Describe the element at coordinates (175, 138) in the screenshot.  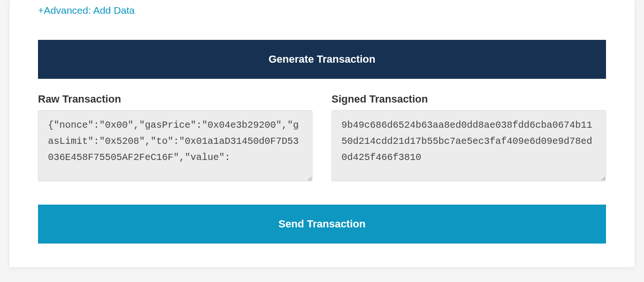
I see `raw-transaction-column: Raw Transaction` at that location.